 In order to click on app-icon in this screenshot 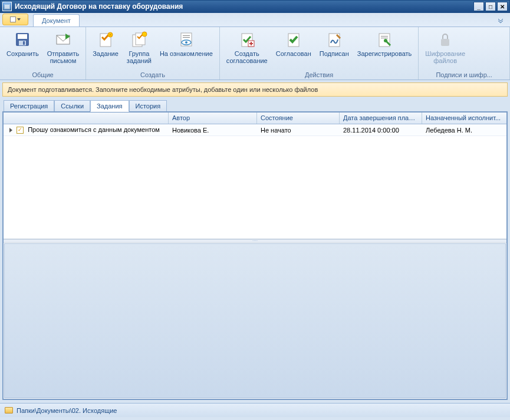, I will do `click(7, 6)`.